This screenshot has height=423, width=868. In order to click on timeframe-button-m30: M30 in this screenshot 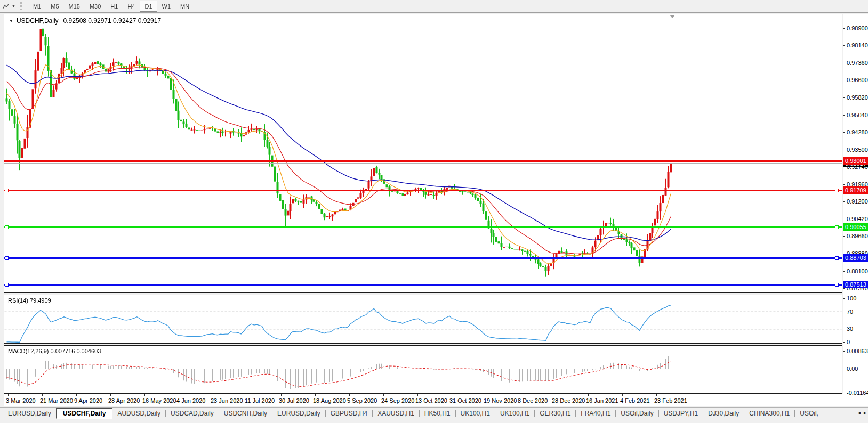, I will do `click(95, 6)`.